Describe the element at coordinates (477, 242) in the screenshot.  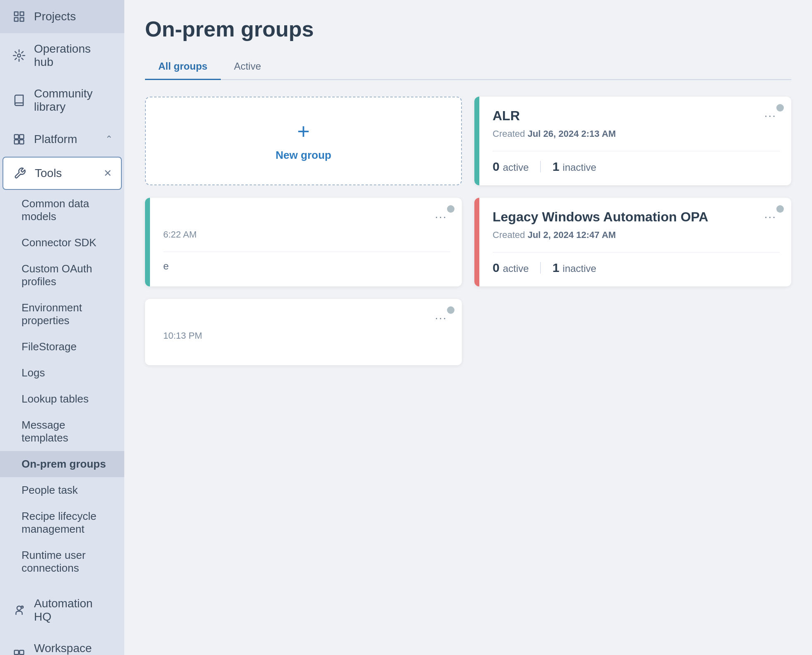
I see `legacy-indicator` at that location.